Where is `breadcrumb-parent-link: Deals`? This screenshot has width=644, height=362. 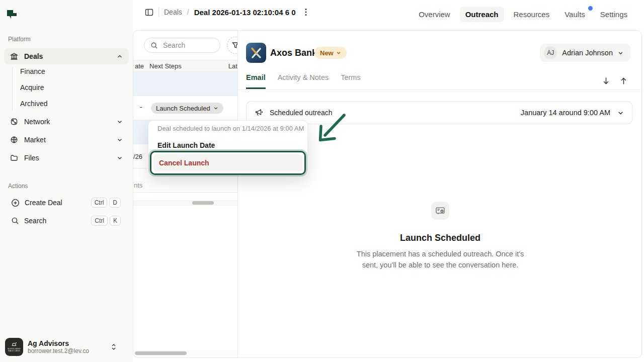 breadcrumb-parent-link: Deals is located at coordinates (173, 12).